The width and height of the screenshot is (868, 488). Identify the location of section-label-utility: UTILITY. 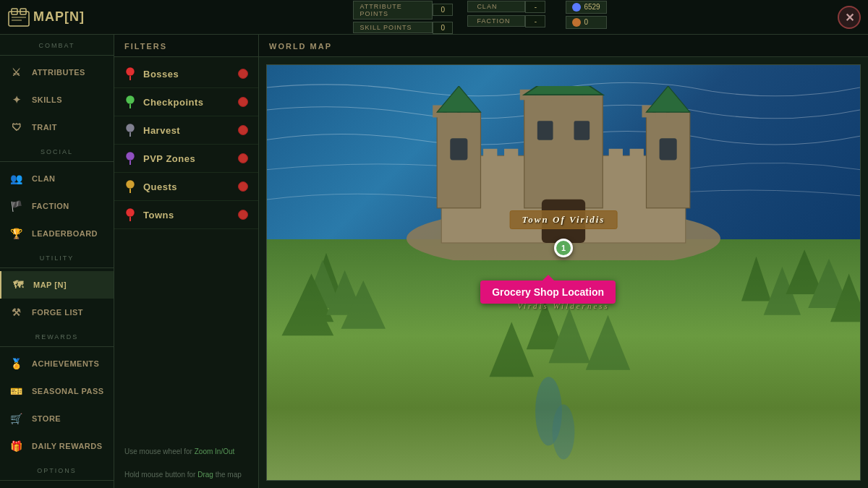
(56, 256).